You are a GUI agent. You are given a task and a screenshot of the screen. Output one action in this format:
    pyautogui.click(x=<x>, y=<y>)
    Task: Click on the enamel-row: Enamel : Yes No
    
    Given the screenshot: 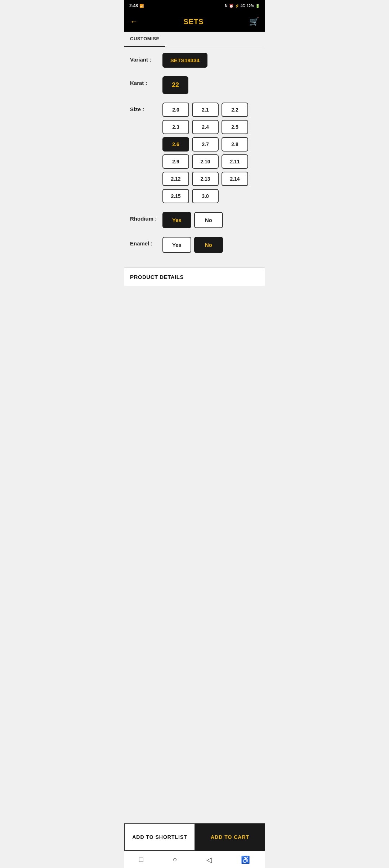 What is the action you would take?
    pyautogui.click(x=194, y=245)
    